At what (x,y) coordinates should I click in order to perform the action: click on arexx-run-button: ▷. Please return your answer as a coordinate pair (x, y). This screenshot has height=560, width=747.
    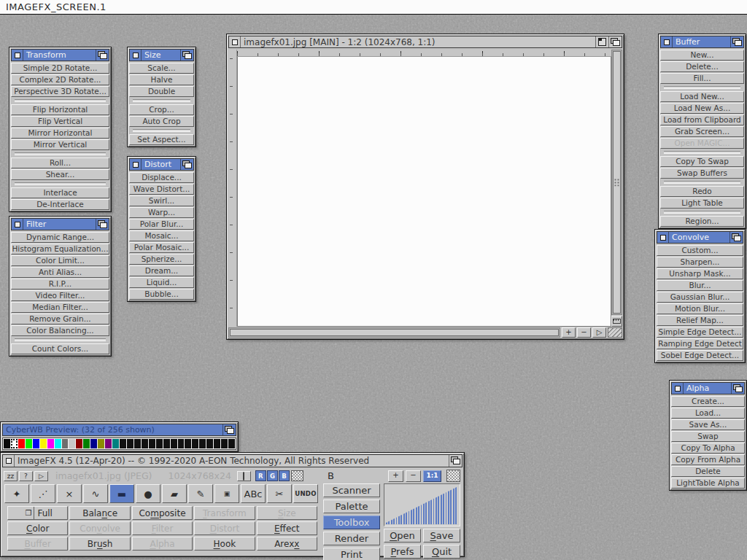
    Looking at the image, I should click on (41, 476).